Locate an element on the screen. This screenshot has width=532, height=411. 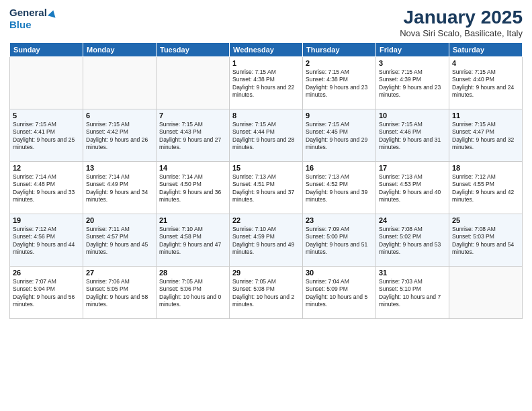
day-number: 23 is located at coordinates (339, 220).